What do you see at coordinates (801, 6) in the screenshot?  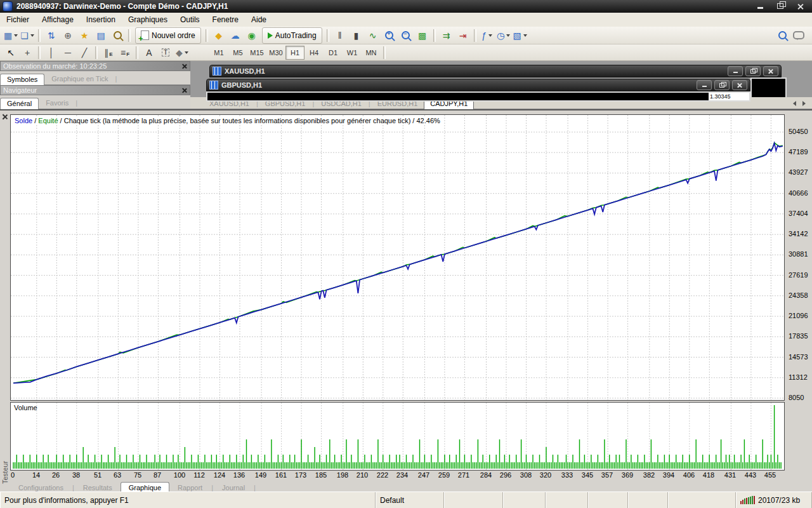 I see `close-button` at bounding box center [801, 6].